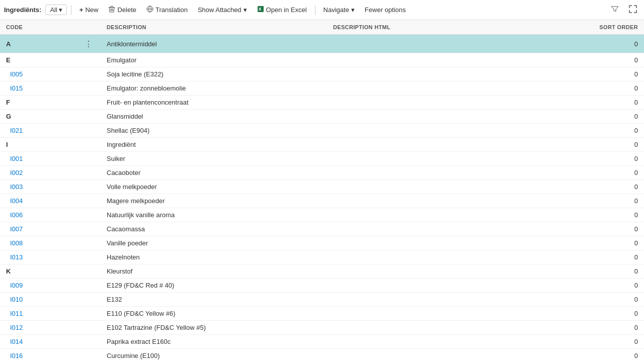 The width and height of the screenshot is (644, 362). I want to click on code-cell: I014, so click(50, 342).